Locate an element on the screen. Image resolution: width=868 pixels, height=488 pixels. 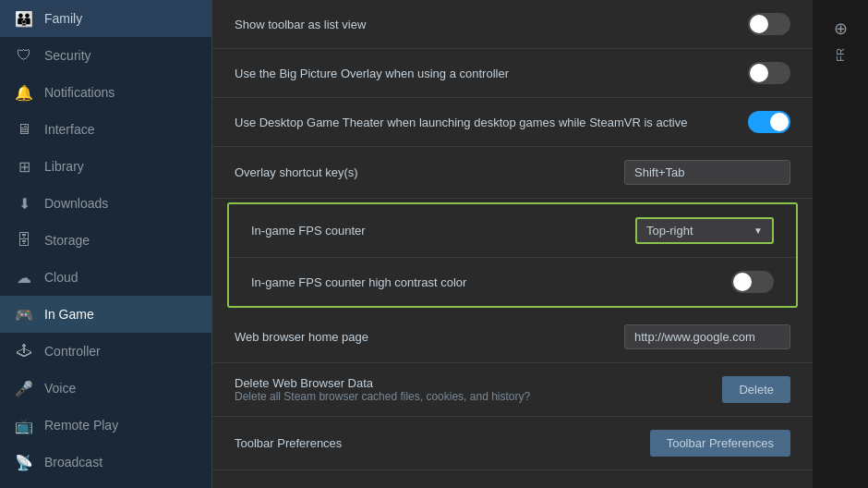
button-toolbar-prefs: Toolbar Preferences is located at coordinates (720, 444).